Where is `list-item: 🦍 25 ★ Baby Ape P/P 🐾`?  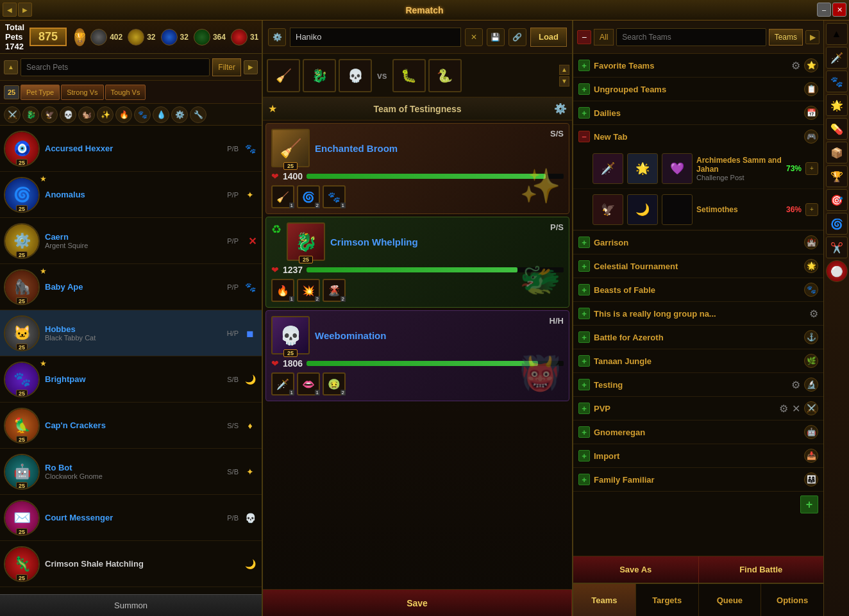 list-item: 🦍 25 ★ Baby Ape P/P 🐾 is located at coordinates (131, 287).